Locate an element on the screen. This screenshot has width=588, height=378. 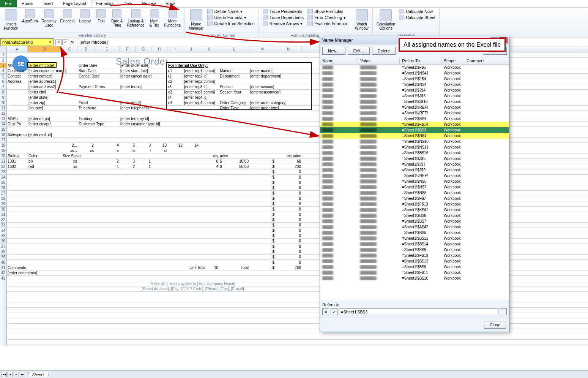
row-header-40: 40 is located at coordinates (3, 263).